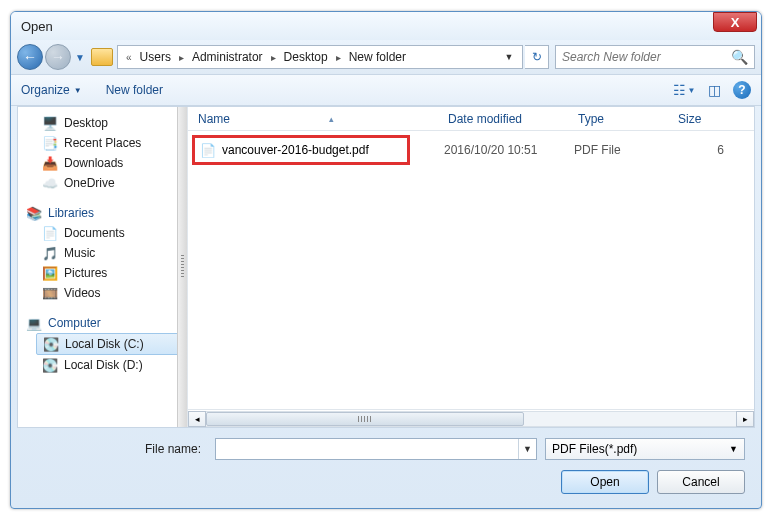 Image resolution: width=772 pixels, height=520 pixels. Describe the element at coordinates (740, 57) in the screenshot. I see `search-icon: 🔍` at that location.